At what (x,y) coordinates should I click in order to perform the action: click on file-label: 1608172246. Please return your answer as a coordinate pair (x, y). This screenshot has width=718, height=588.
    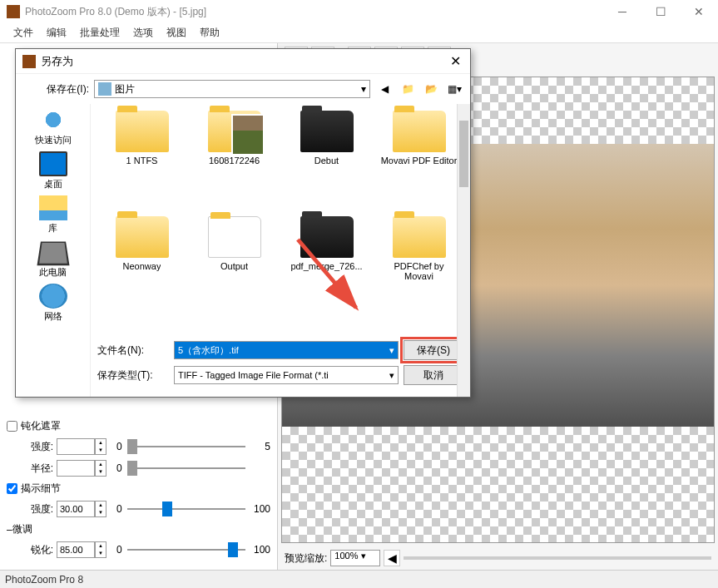
    Looking at the image, I should click on (235, 161).